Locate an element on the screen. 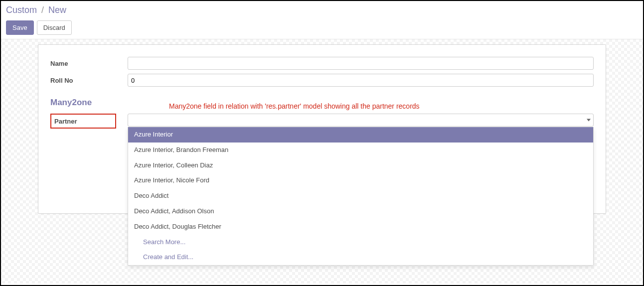  dropdown-item: Azure Interior, Brandon Freeman is located at coordinates (361, 150).